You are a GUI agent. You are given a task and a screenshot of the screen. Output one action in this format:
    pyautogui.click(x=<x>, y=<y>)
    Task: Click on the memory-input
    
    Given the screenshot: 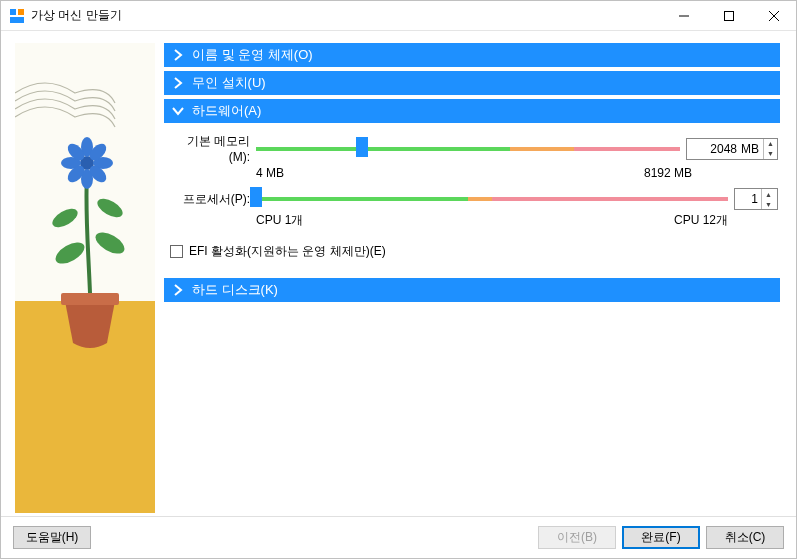 What is the action you would take?
    pyautogui.click(x=714, y=149)
    